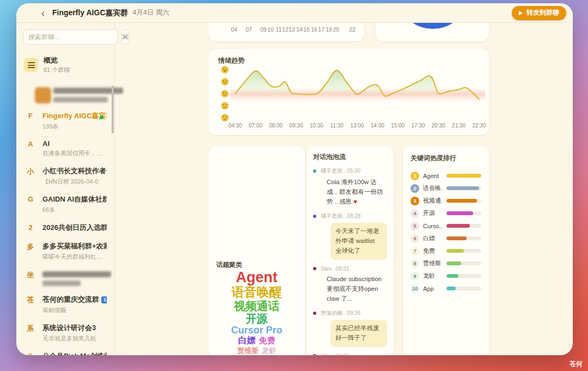 This screenshot has height=371, width=588. Describe the element at coordinates (66, 305) in the screenshot. I see `sidebar-group-item: 苍苍何的重庆交流群1慕邮假赈` at that location.